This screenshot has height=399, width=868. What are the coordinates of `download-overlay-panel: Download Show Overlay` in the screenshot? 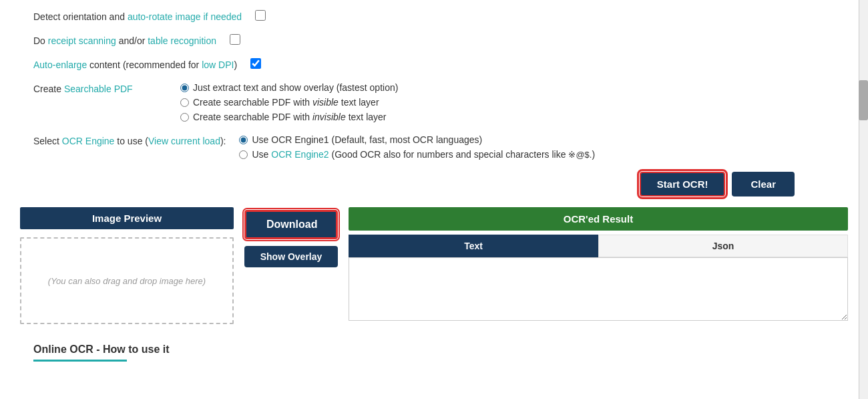 It's located at (291, 237).